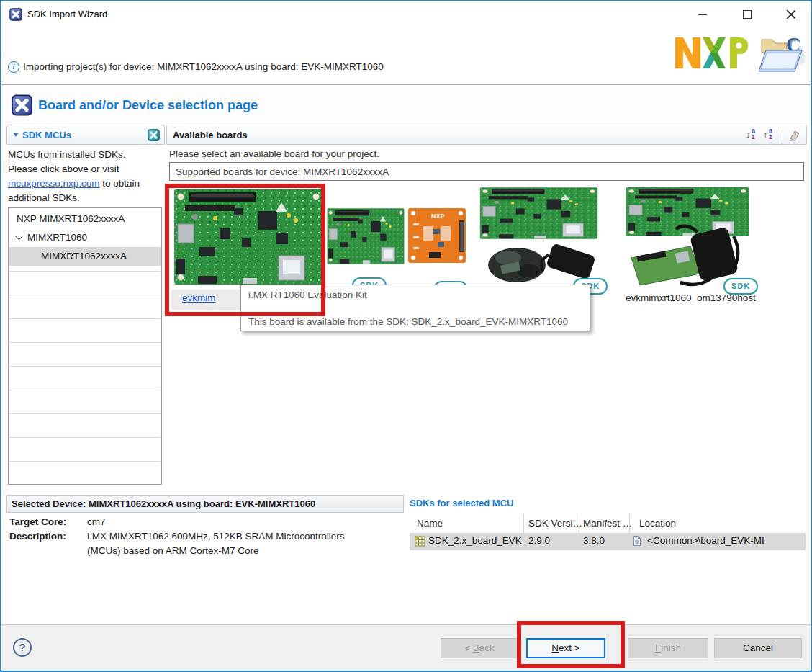 Image resolution: width=812 pixels, height=672 pixels. Describe the element at coordinates (556, 523) in the screenshot. I see `col-header-sdk-version: SDK Versi…` at that location.